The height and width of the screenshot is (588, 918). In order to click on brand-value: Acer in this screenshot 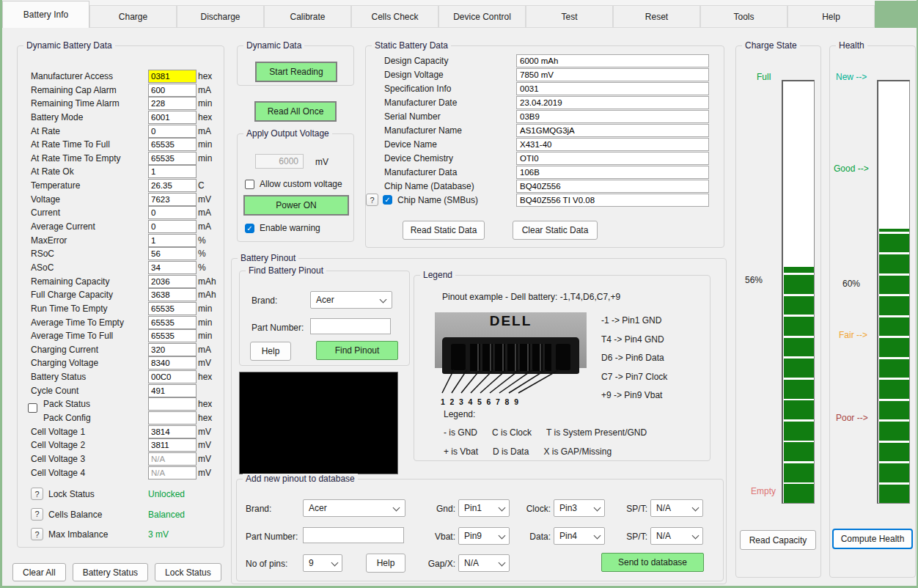, I will do `click(318, 508)`.